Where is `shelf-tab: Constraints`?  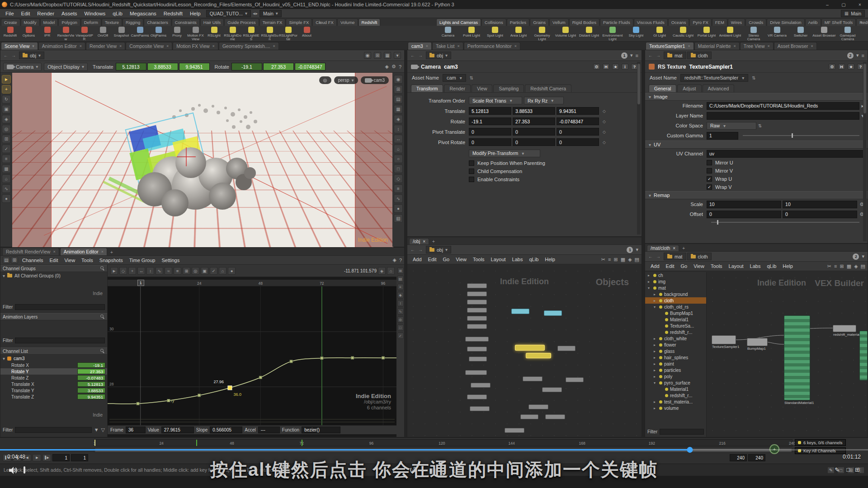
shelf-tab: Constraints is located at coordinates (186, 22).